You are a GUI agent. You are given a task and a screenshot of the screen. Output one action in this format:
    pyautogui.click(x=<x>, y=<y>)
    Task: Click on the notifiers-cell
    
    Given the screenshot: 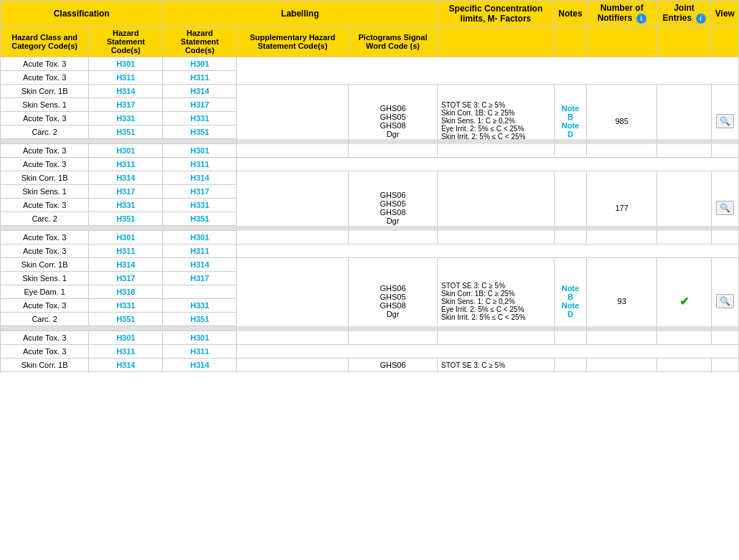 What is the action you would take?
    pyautogui.click(x=622, y=366)
    